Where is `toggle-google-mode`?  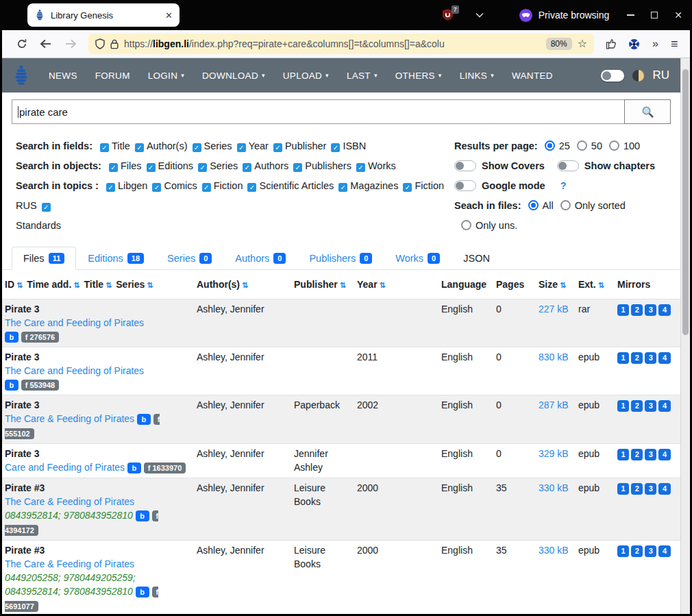 toggle-google-mode is located at coordinates (465, 186).